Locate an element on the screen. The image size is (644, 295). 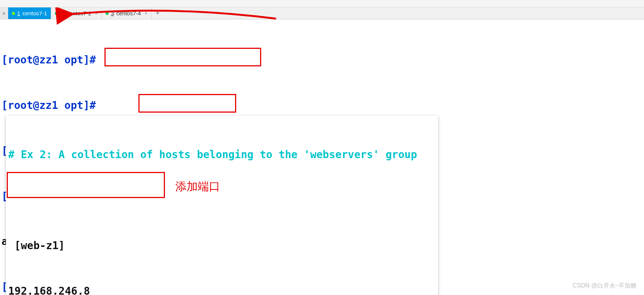
annotation-label-port: 添加端口 is located at coordinates (198, 186).